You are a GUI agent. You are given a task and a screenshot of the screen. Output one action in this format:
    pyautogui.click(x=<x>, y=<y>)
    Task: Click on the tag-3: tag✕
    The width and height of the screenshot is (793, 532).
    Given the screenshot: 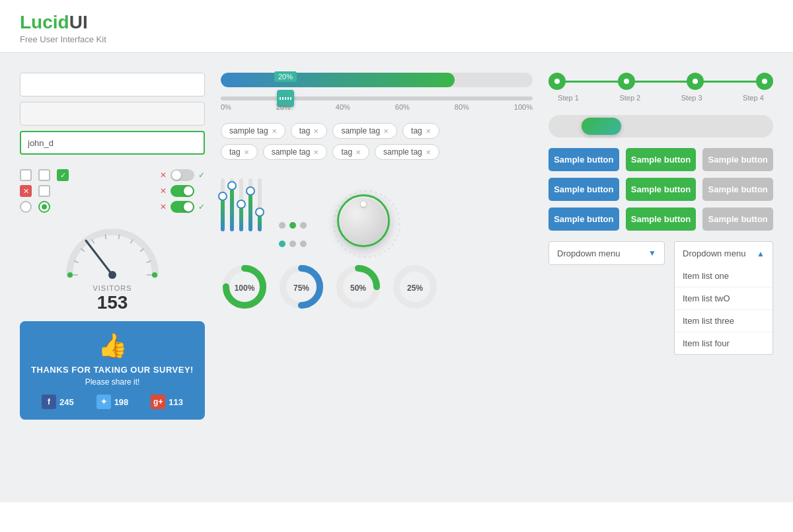 What is the action you would take?
    pyautogui.click(x=239, y=152)
    